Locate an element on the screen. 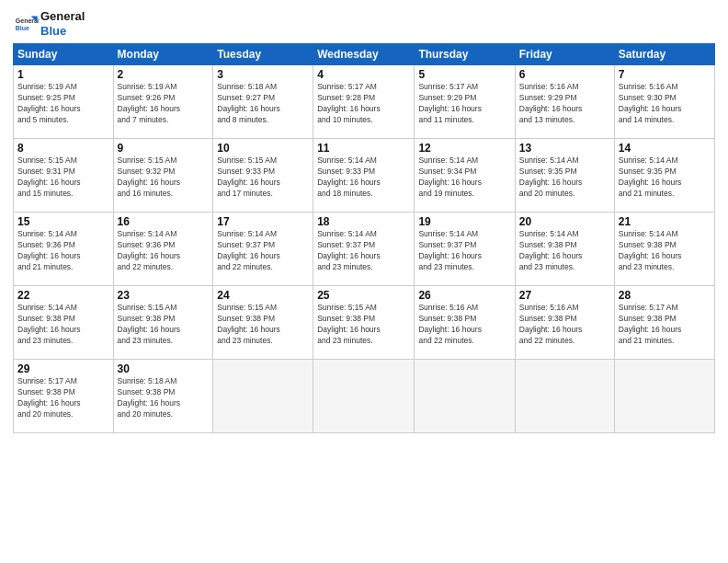 The image size is (728, 563). day-cell-18: 18Sunrise: 5:14 AM Sunset: 9:37 PM Dayli… is located at coordinates (364, 249).